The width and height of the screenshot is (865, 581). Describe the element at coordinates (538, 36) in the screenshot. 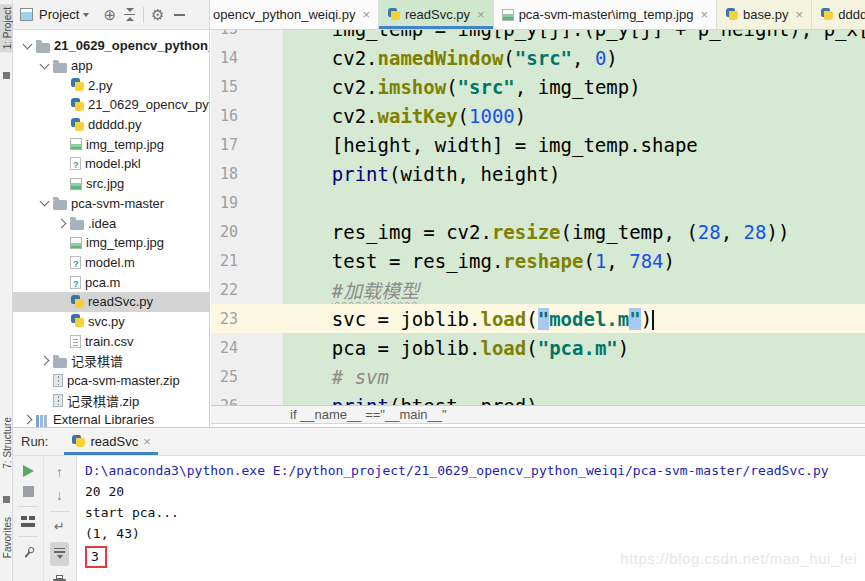

I see `code-line-13: 13 img_temp = img[p_y[j]:(p_y[j] + p_hei…` at that location.